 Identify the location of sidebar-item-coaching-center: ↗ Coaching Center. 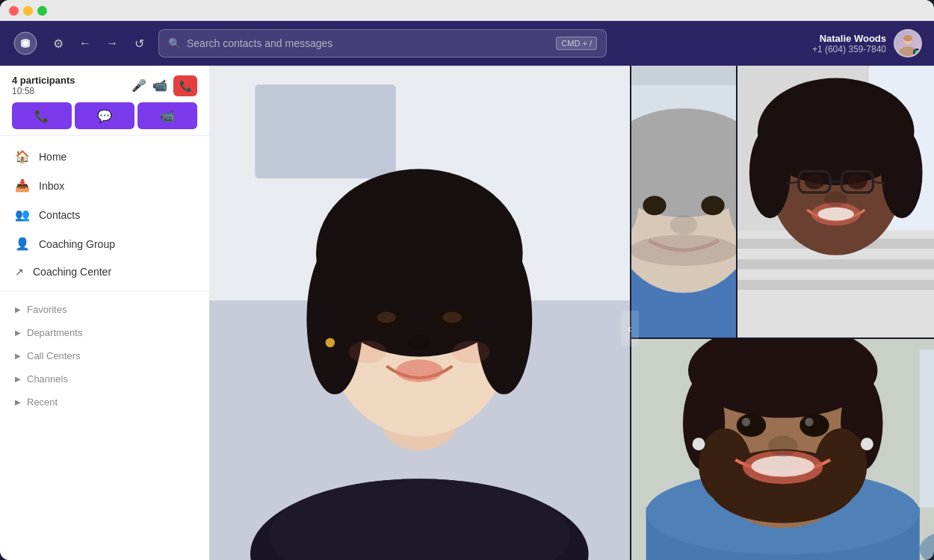
(105, 272).